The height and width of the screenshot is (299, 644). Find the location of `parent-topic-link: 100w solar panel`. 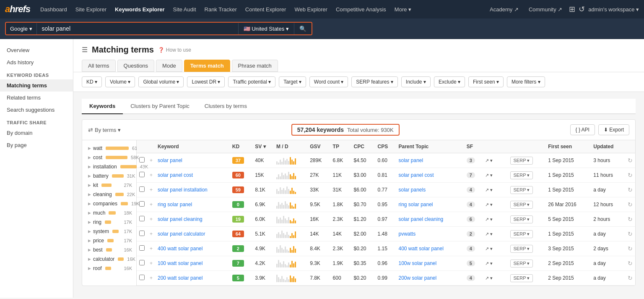

parent-topic-link: 100w solar panel is located at coordinates (418, 263).